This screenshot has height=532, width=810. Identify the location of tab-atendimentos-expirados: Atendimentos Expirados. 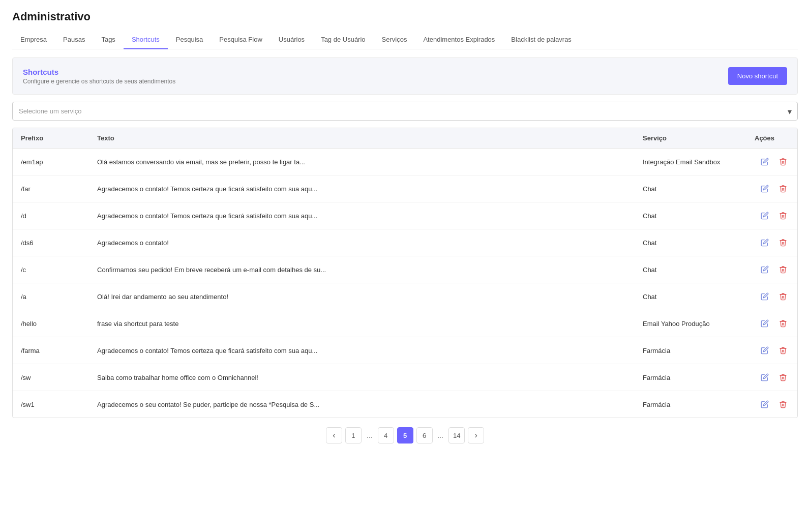
(459, 40).